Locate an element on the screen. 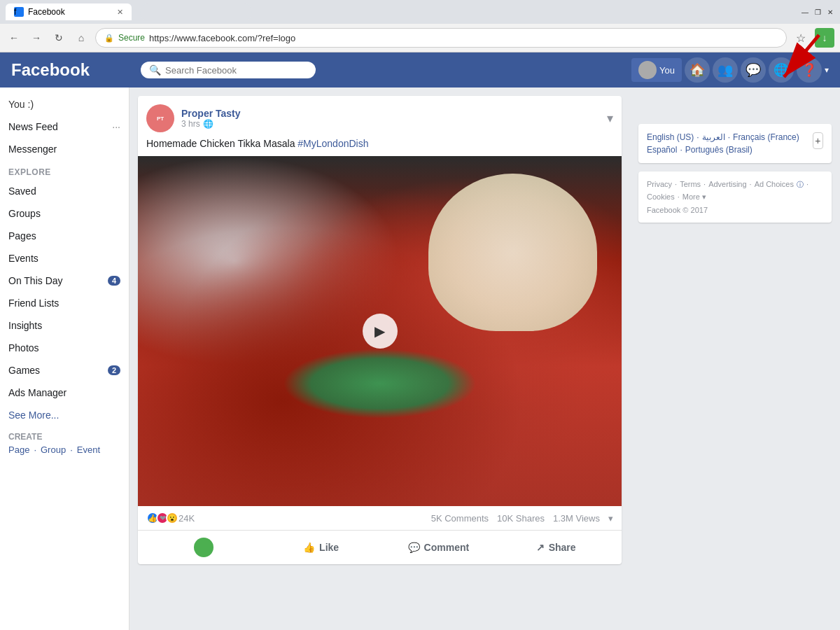  user-avatar-small is located at coordinates (648, 70).